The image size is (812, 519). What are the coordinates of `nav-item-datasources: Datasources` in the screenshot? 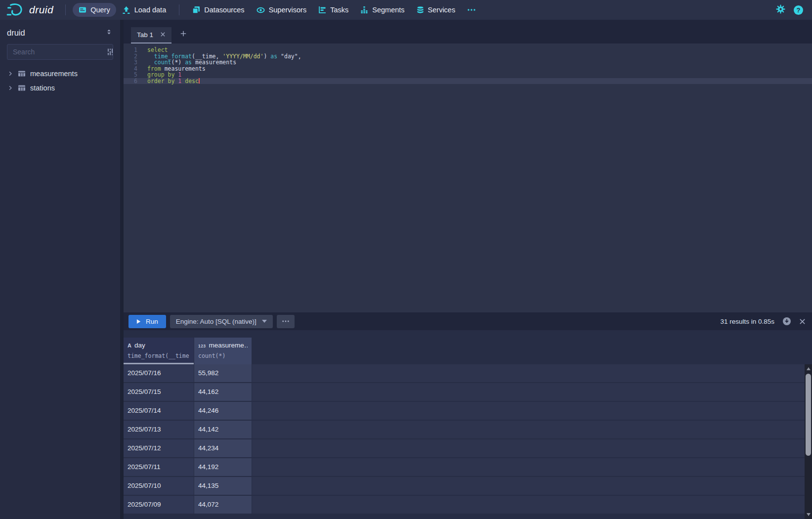 It's located at (218, 10).